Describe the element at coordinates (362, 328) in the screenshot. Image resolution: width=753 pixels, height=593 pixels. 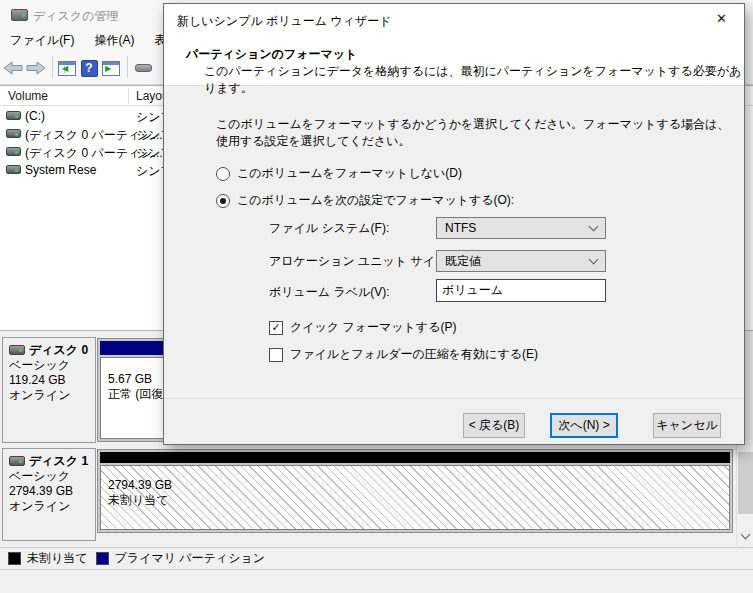
I see `quick-format-checkbox: ✓ クイック フォーマットする(P)` at that location.